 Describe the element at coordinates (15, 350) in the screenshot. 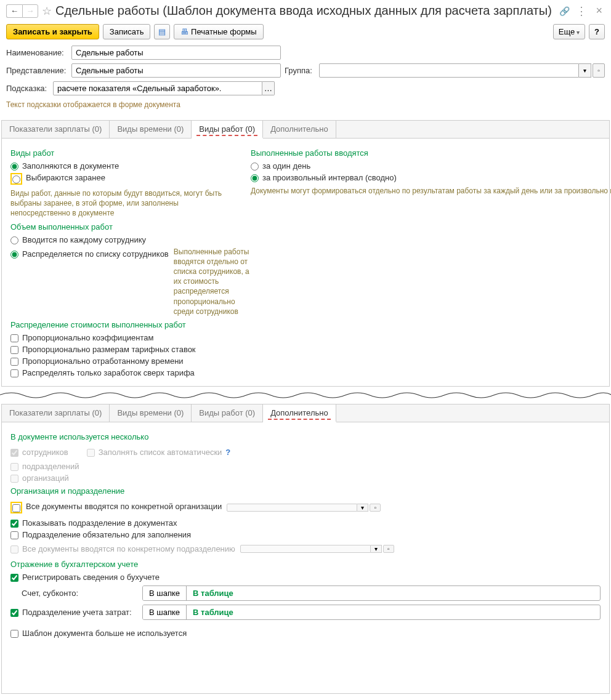

I see `check-tariff-rates` at that location.